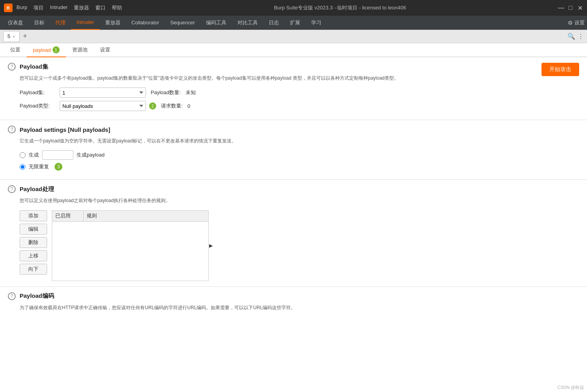  Describe the element at coordinates (294, 296) in the screenshot. I see `payload-encoding-header: ? Payload编码` at that location.